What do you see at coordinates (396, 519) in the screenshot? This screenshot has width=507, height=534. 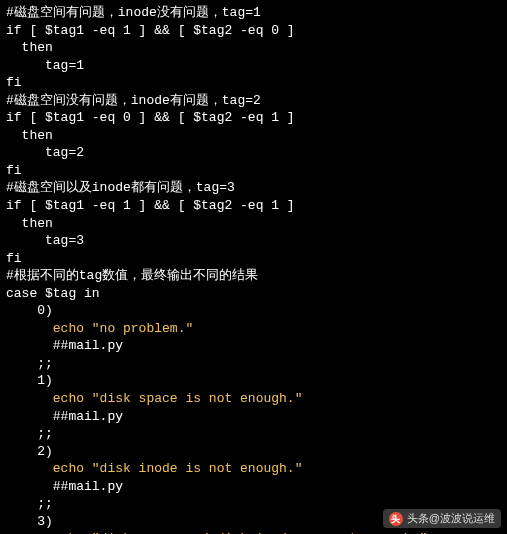 I see `watermark-logo-icon: 头` at bounding box center [396, 519].